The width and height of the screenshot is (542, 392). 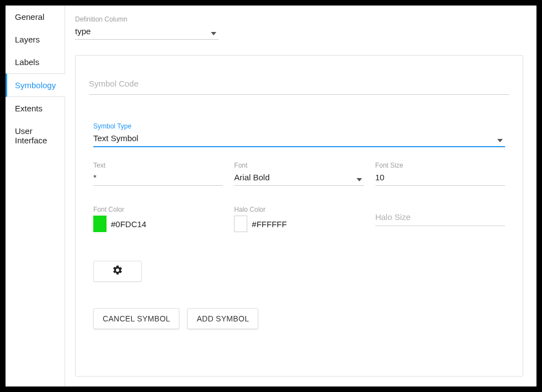 What do you see at coordinates (35, 17) in the screenshot?
I see `sidebar-item-general: General` at bounding box center [35, 17].